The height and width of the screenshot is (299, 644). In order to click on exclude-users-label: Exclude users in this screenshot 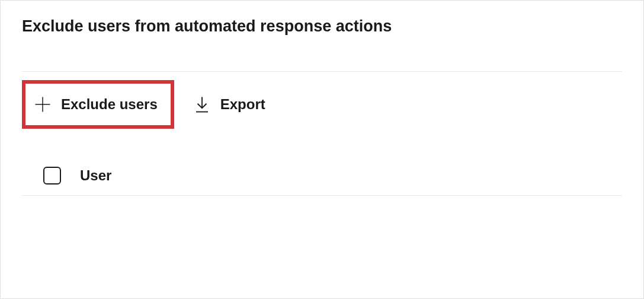, I will do `click(109, 104)`.